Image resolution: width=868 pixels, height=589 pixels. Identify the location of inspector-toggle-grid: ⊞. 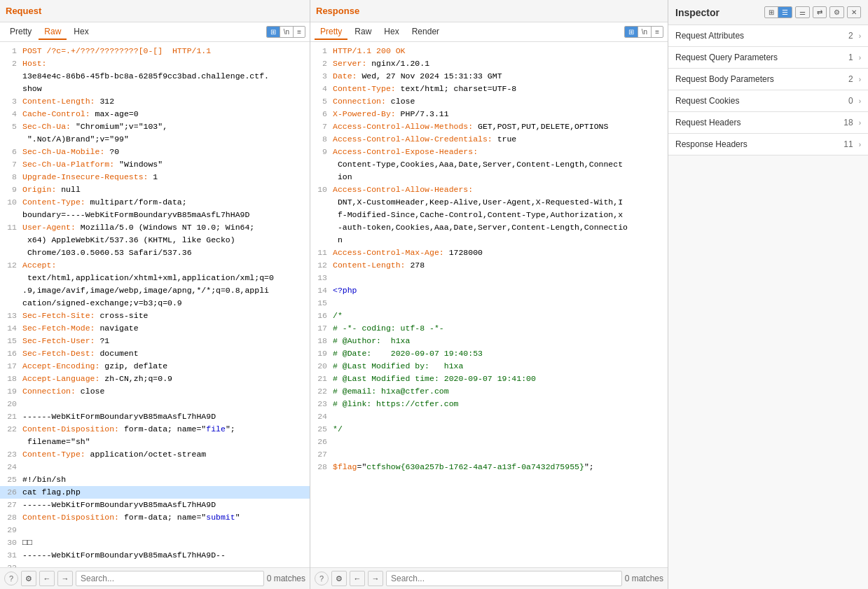
(772, 13).